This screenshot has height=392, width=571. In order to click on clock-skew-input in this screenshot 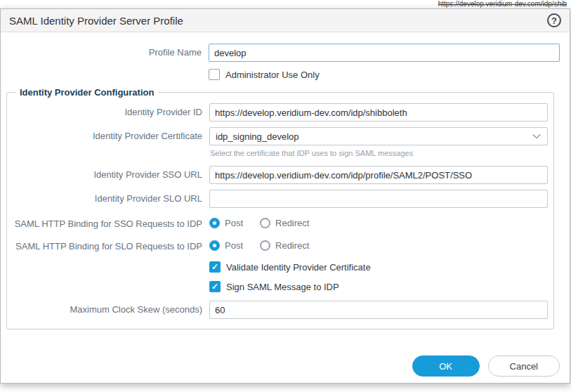, I will do `click(379, 310)`.